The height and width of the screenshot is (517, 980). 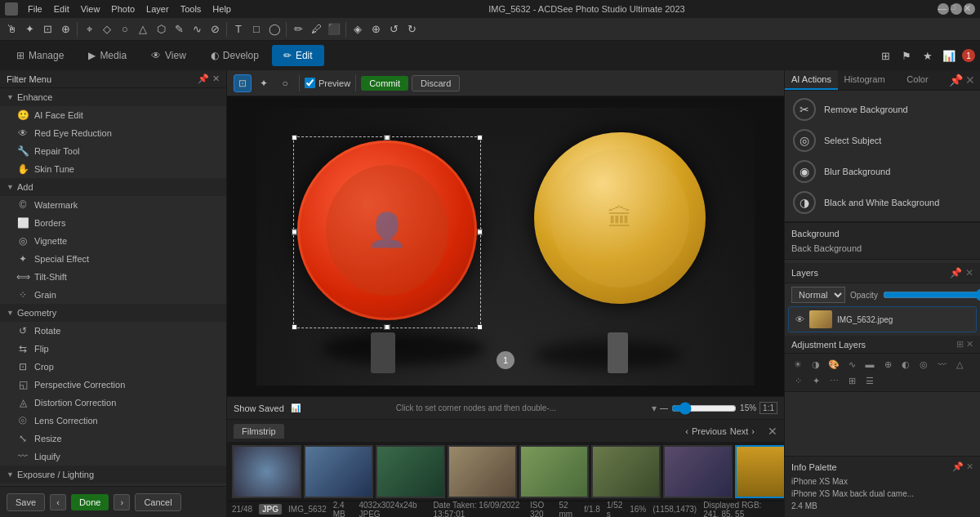 I want to click on handle-ml, so click(x=294, y=232).